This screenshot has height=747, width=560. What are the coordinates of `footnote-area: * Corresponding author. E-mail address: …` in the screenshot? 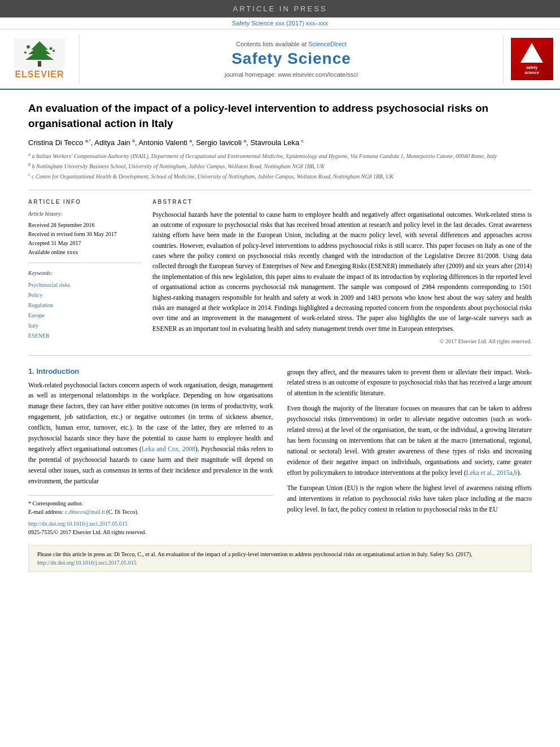 It's located at (151, 516).